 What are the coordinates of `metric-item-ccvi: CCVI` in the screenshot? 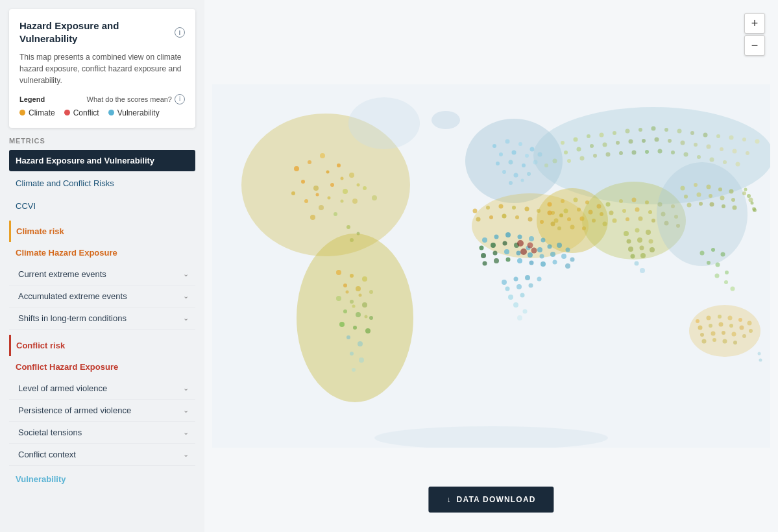 It's located at (103, 206).